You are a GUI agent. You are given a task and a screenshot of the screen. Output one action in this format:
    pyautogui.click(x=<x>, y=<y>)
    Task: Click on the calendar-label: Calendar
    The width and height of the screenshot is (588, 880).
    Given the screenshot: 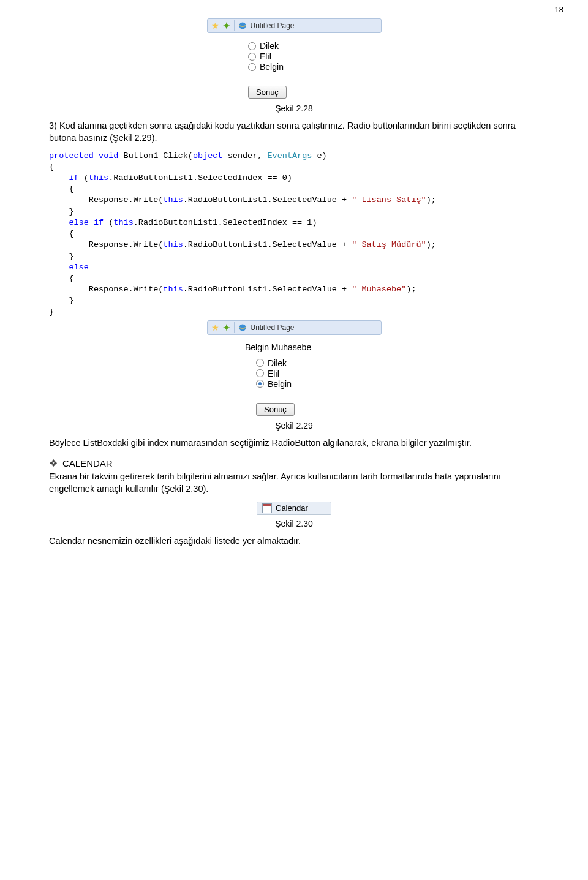 What is the action you would take?
    pyautogui.click(x=292, y=508)
    